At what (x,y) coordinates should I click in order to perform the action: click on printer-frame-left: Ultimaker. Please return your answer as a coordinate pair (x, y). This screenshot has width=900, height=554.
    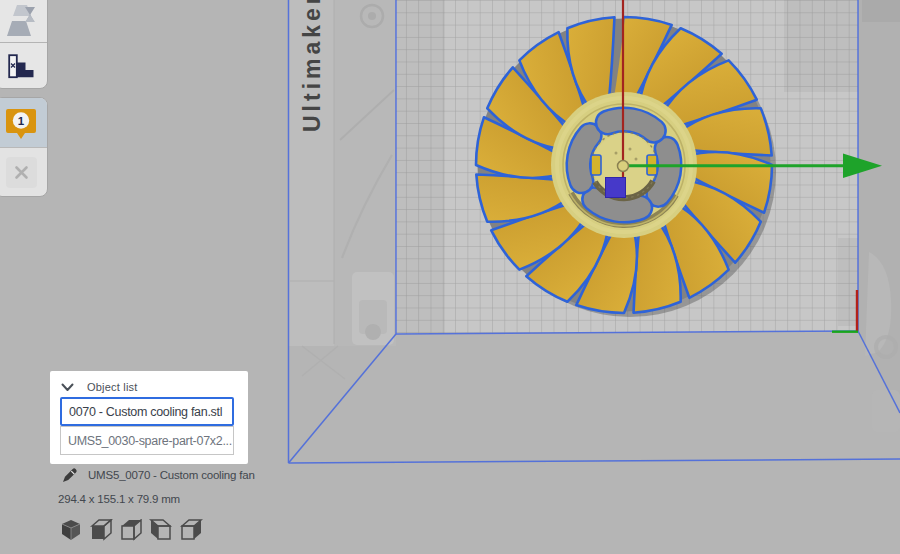
    Looking at the image, I should click on (342, 190).